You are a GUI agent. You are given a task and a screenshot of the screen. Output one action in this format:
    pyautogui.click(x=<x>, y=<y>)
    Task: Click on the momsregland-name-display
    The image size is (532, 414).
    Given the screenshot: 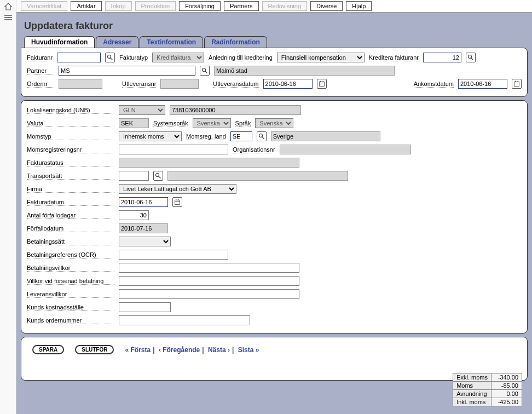 What is the action you would take?
    pyautogui.click(x=326, y=136)
    